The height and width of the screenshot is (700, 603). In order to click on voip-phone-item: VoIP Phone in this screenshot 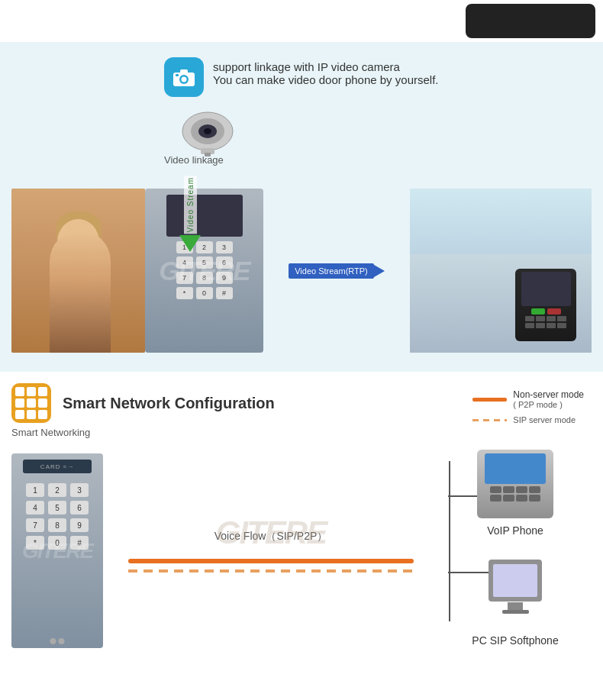, I will do `click(515, 493)`.